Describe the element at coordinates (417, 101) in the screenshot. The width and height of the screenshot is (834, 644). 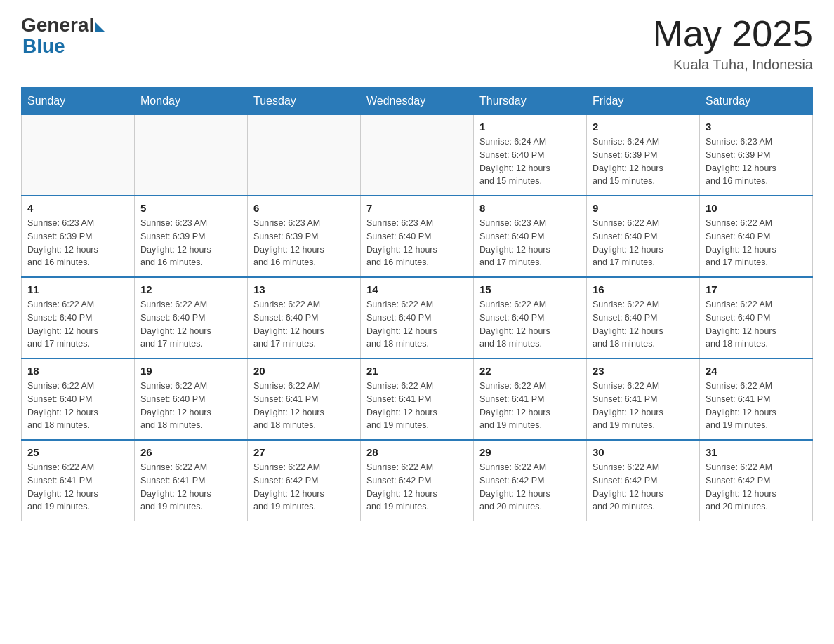
I see `calendar-header: Sunday Monday Tuesday Wednesday Thursday…` at that location.